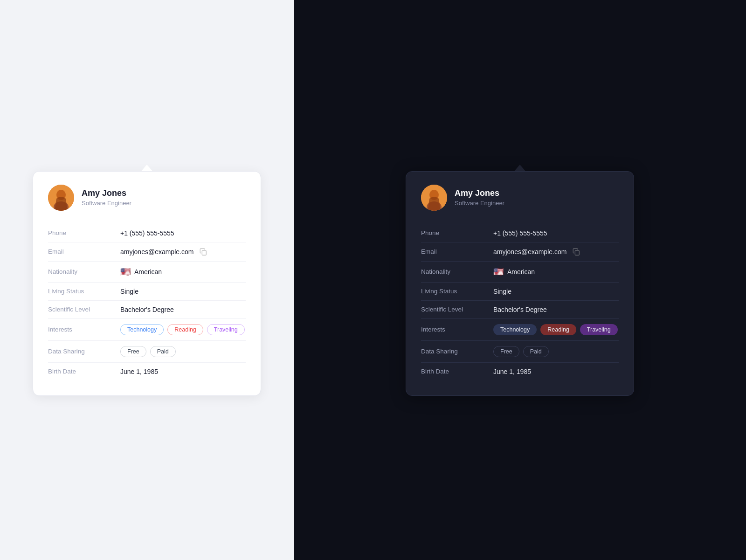 This screenshot has width=746, height=560. What do you see at coordinates (147, 168) in the screenshot?
I see `card-arrow-light` at bounding box center [147, 168].